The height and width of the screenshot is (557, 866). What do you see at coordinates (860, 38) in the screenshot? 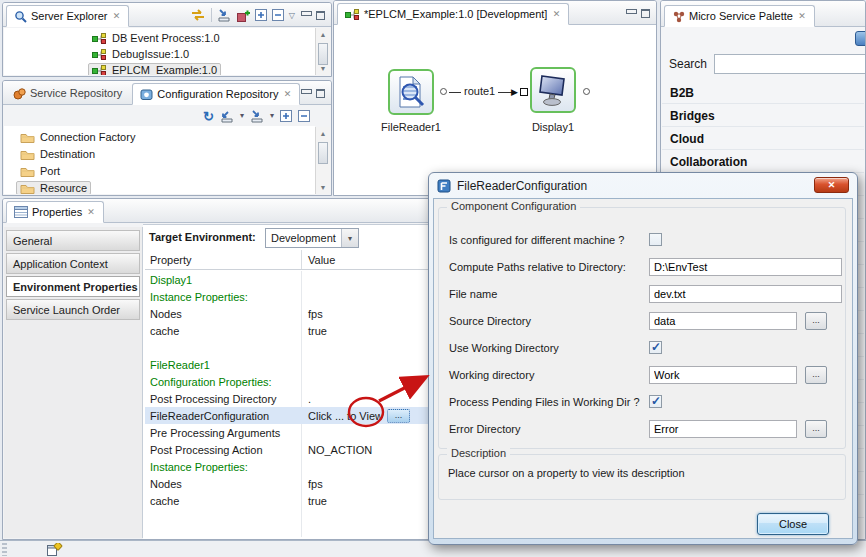
I see `palette-corner-icon` at bounding box center [860, 38].